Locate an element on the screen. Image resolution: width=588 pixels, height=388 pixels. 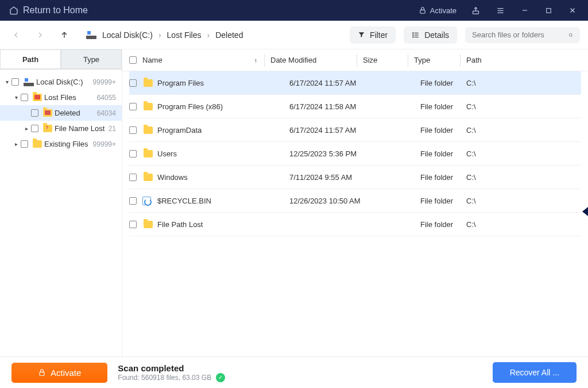
folder-unknown-icon is located at coordinates (48, 129).